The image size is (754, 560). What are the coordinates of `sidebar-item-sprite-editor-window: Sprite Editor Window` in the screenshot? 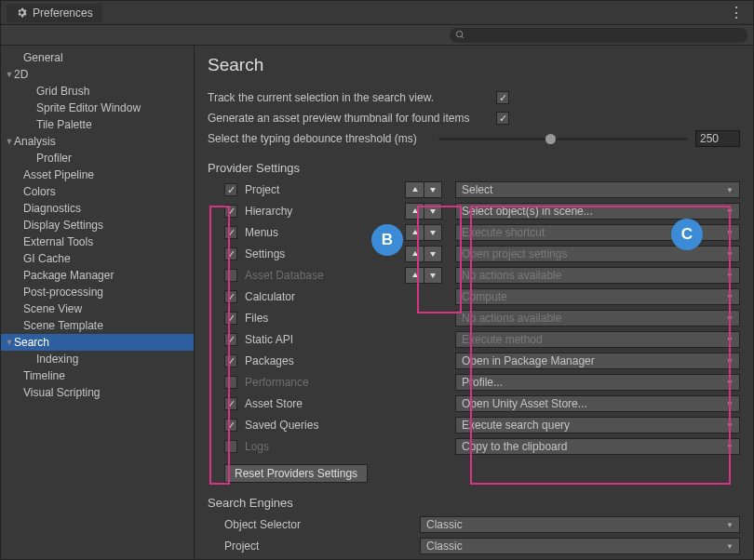 It's located at (97, 108).